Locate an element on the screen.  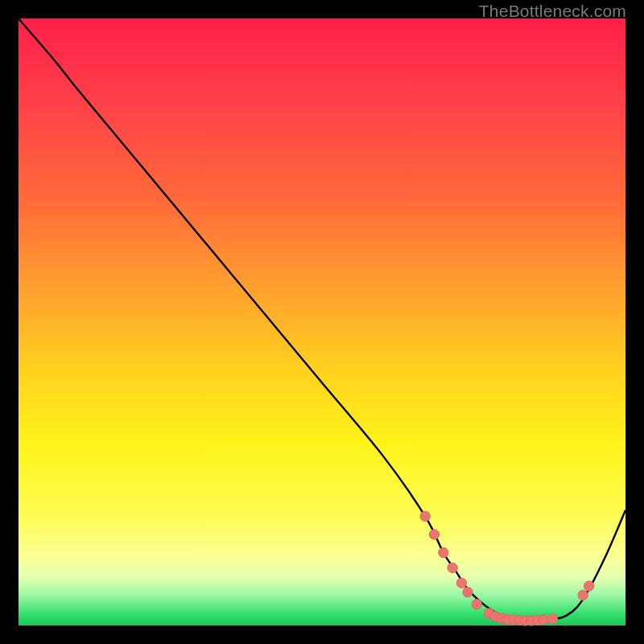
marker-group is located at coordinates (507, 568).